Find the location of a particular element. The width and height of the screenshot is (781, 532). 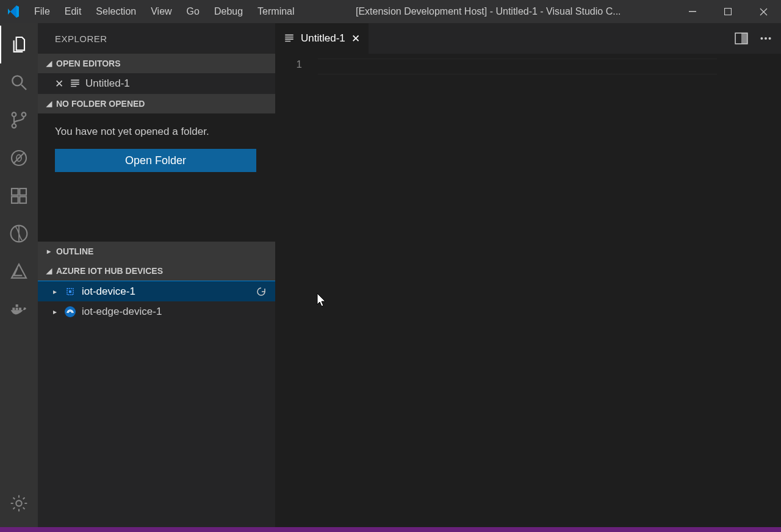

tab-close-icon: ✕ is located at coordinates (356, 39).